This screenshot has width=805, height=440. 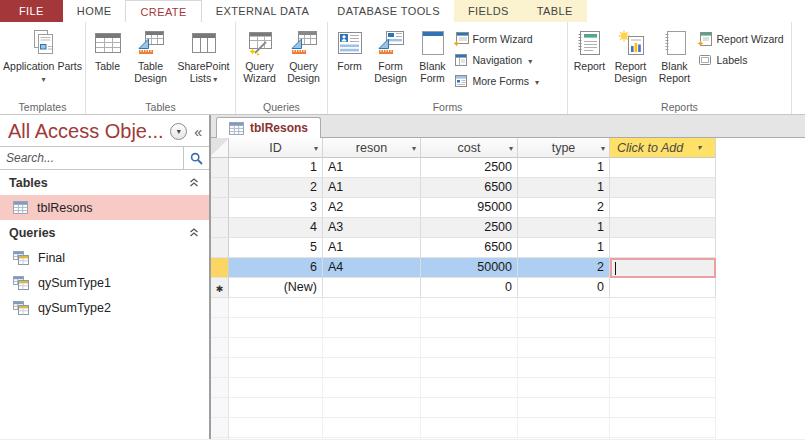 I want to click on sidebar-item-final: Final, so click(x=104, y=258).